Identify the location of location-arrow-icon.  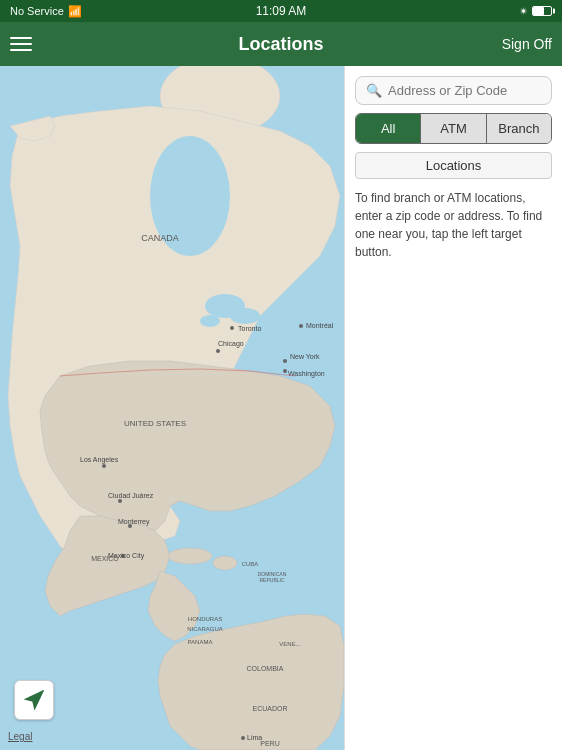
(34, 700).